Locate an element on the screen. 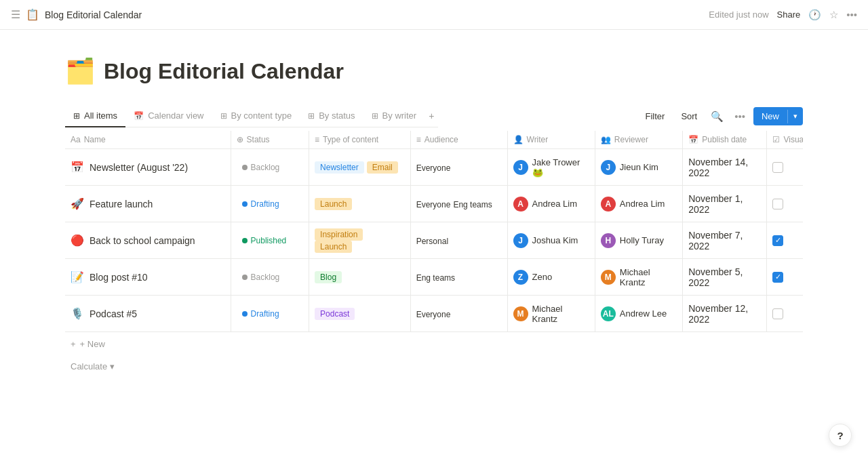 The width and height of the screenshot is (868, 463). cell-writer: JJake Trower 🐸 is located at coordinates (551, 167).